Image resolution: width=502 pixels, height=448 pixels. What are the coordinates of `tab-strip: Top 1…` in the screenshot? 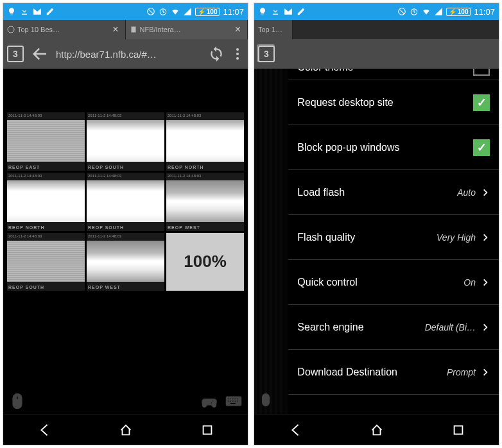 It's located at (376, 30).